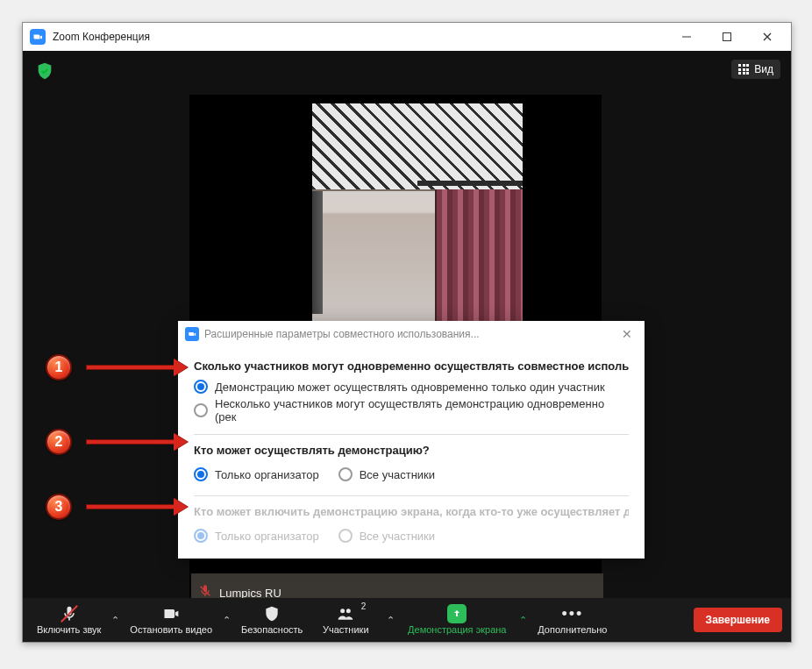  I want to click on window-minimize-button, so click(687, 37).